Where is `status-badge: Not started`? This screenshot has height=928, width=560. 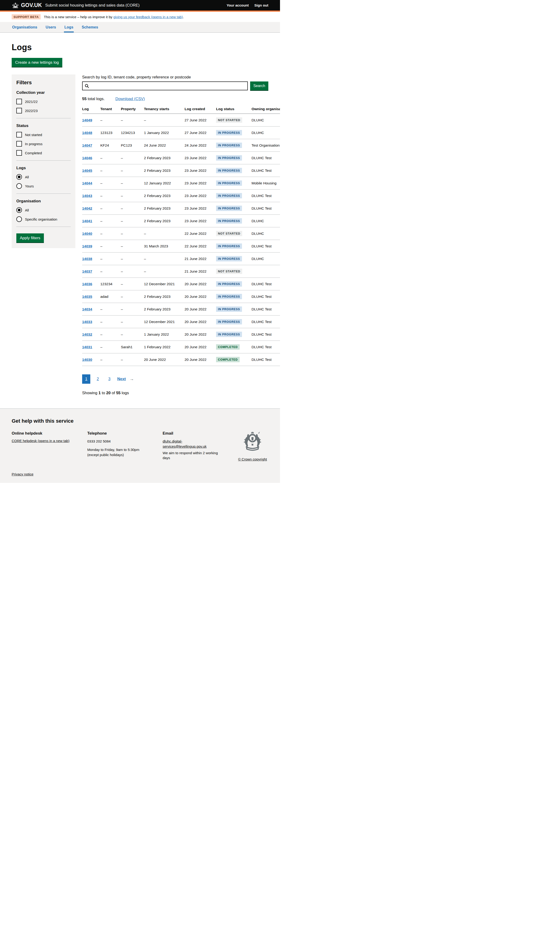
status-badge: Not started is located at coordinates (229, 120).